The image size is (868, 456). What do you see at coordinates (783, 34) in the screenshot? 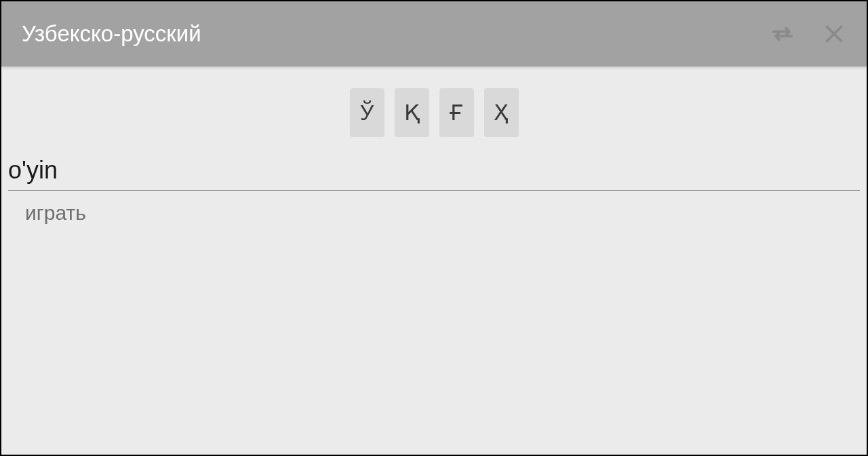
I see `swap-horizontal-icon` at bounding box center [783, 34].